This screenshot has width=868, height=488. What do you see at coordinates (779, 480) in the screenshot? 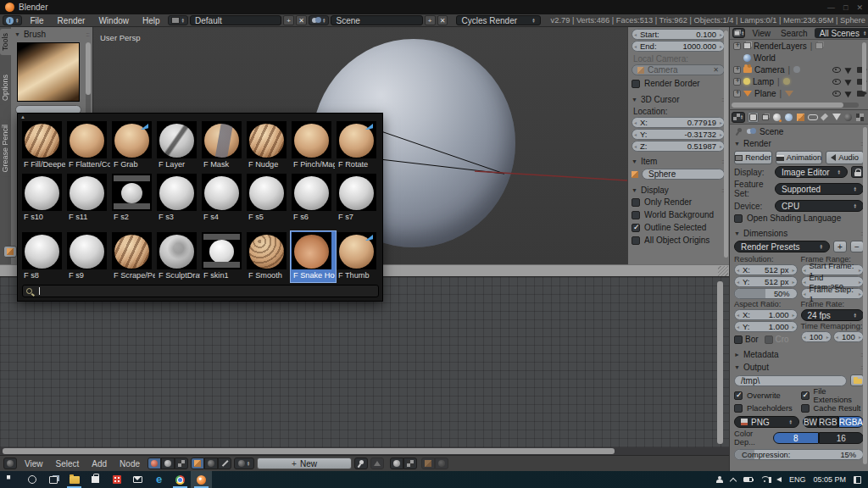
I see `speaker-icon` at bounding box center [779, 480].